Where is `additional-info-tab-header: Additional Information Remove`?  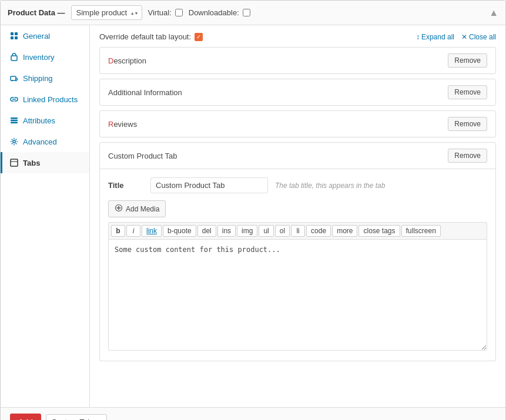
additional-info-tab-header: Additional Information Remove is located at coordinates (297, 92).